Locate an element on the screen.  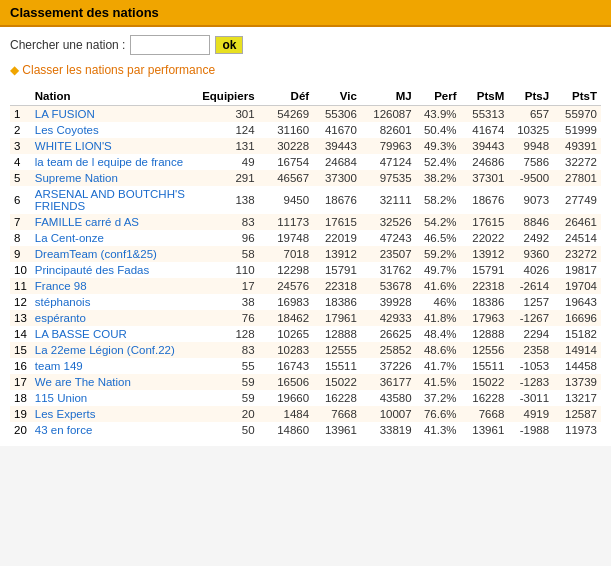
stat-cell: 23272 is located at coordinates (577, 254).